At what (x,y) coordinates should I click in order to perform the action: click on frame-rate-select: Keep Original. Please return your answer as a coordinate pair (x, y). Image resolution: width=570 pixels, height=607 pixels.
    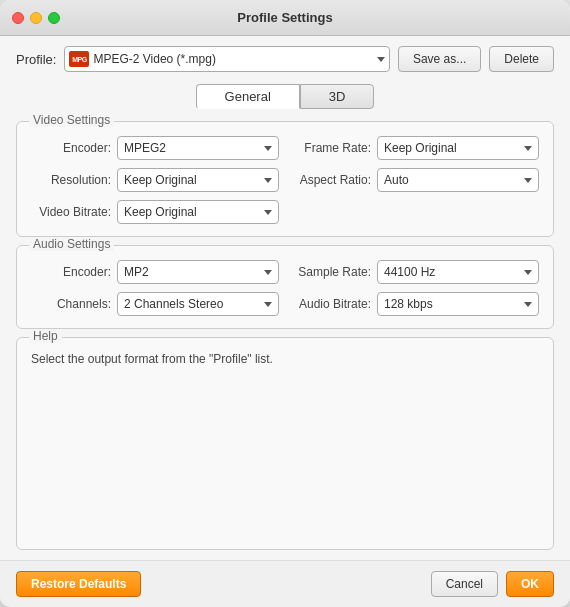
    Looking at the image, I should click on (458, 148).